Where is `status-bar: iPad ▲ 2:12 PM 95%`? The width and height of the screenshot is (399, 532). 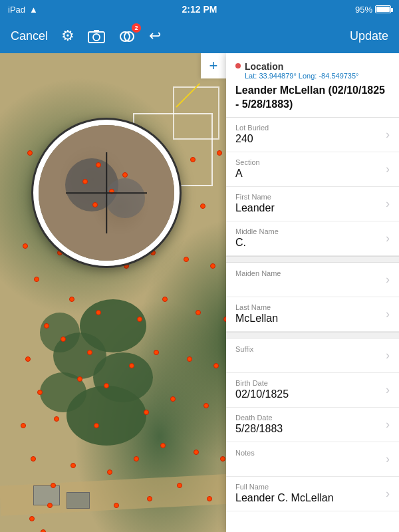
status-bar: iPad ▲ 2:12 PM 95% is located at coordinates (200, 9).